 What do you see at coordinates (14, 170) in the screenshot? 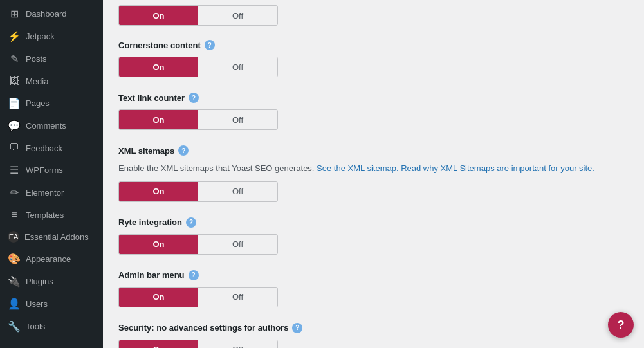
I see `wpforms-icon: ☰` at bounding box center [14, 170].